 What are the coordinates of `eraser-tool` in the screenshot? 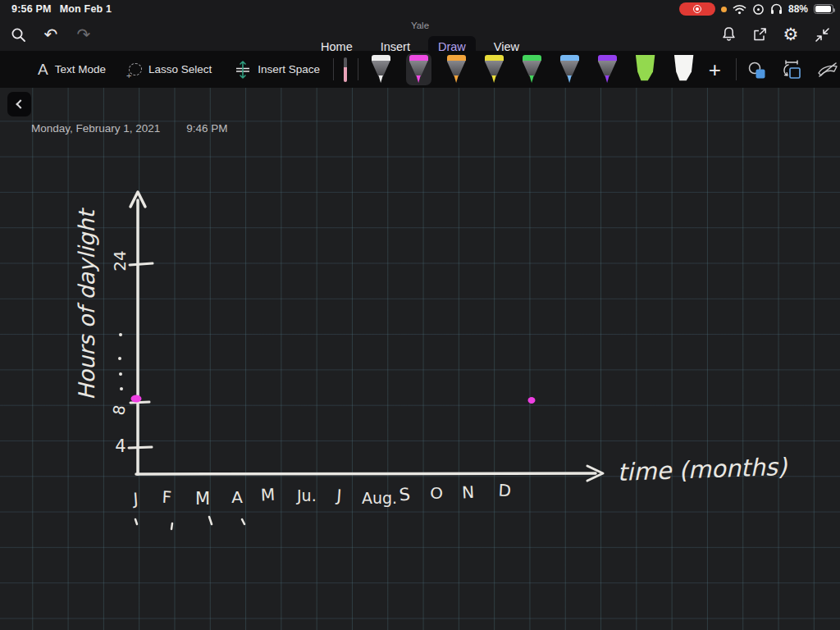 It's located at (345, 70).